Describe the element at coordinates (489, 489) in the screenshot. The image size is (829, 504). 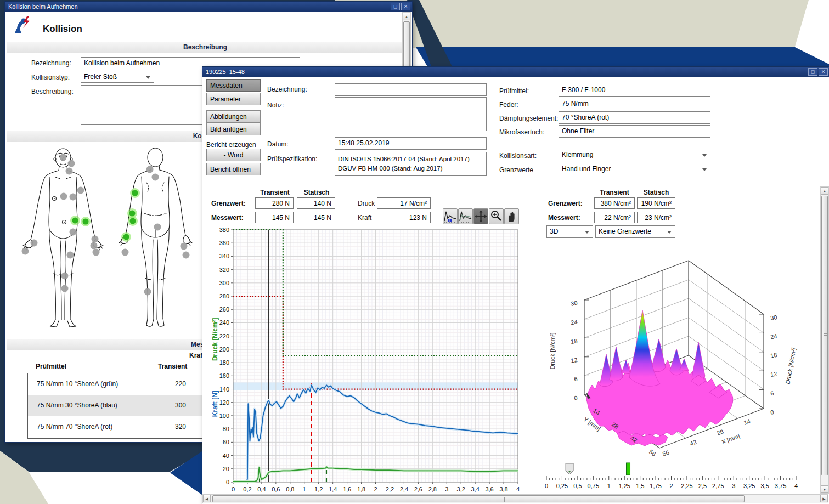
I see `svg-text: 3,6` at that location.